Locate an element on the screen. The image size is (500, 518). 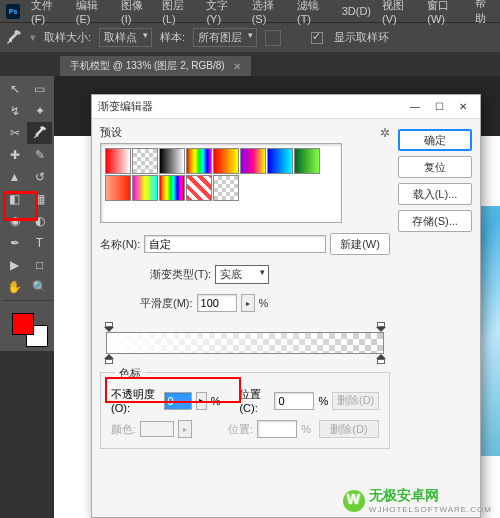
name-label: 名称(N): is located at coordinates (120, 244).